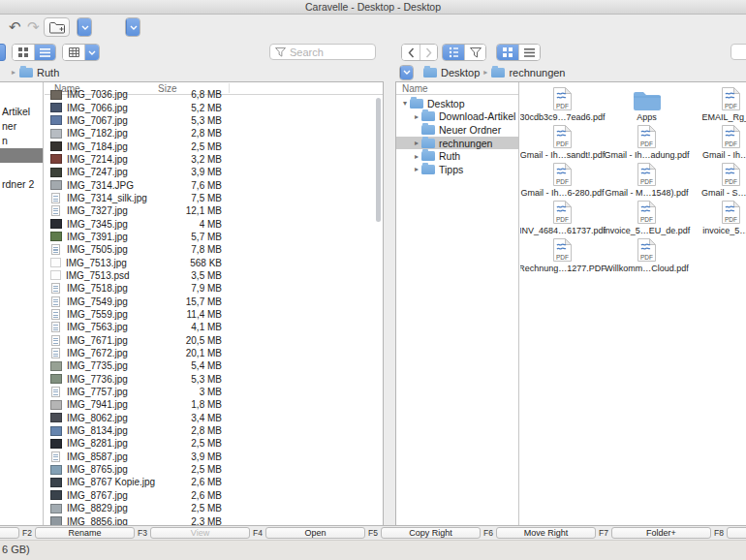 This screenshot has width=746, height=560. What do you see at coordinates (213, 380) in the screenshot?
I see `file-row: IMG_7736.jpg5,3 MB` at bounding box center [213, 380].